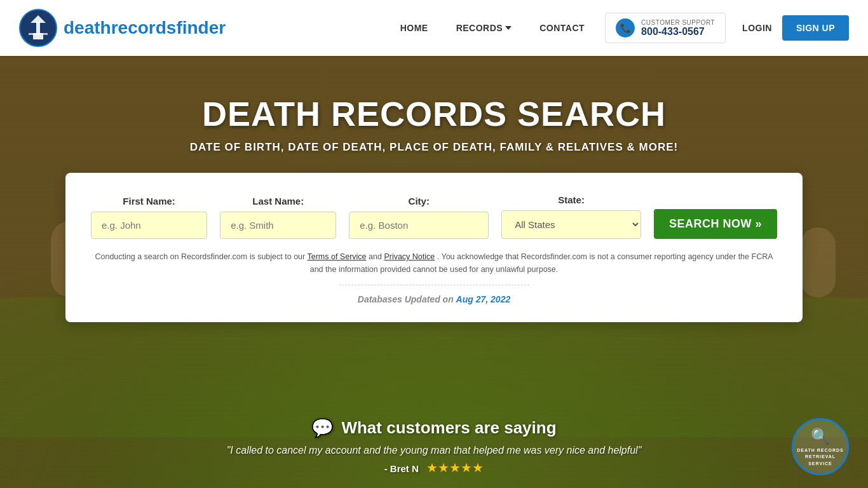 This screenshot has height=488, width=868. What do you see at coordinates (715, 216) in the screenshot?
I see `search-button-group: SEARCH NOW »` at bounding box center [715, 216].